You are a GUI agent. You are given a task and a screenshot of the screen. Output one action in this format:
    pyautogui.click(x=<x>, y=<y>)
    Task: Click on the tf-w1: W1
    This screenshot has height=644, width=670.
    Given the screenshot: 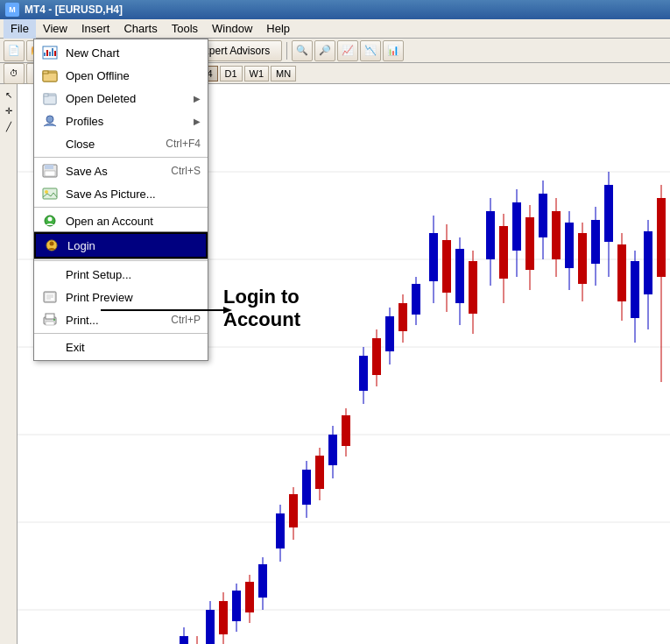 What is the action you would take?
    pyautogui.click(x=257, y=74)
    